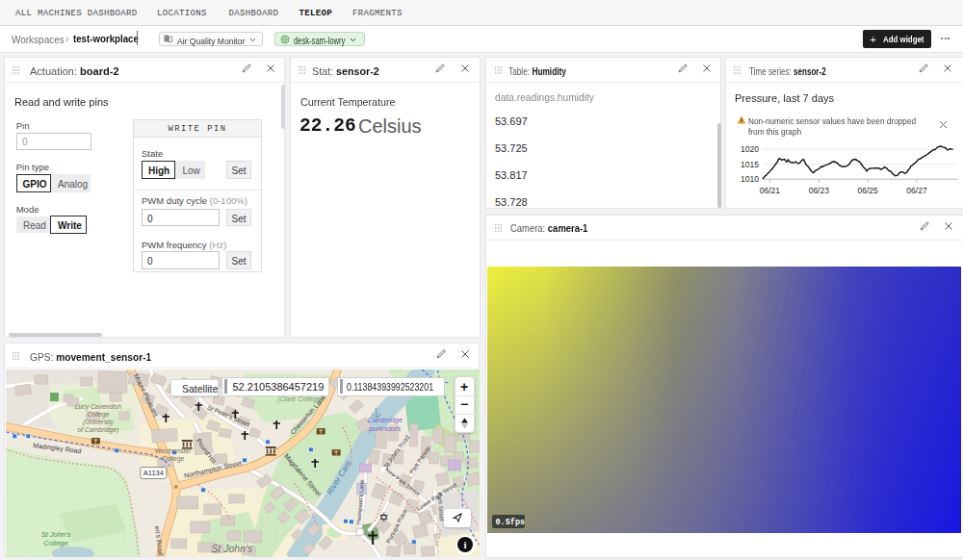  I want to click on svg-text: 06/21, so click(769, 191).